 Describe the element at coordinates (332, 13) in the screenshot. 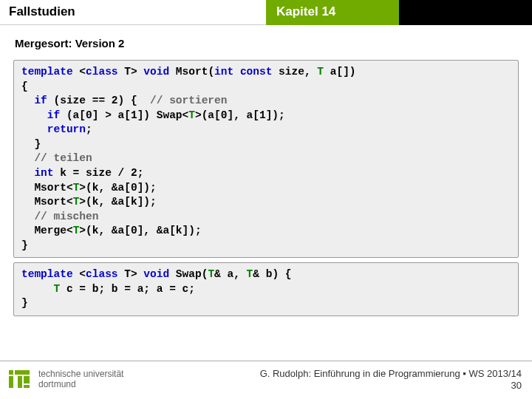

I see `header-chapter: Kapitel 14` at that location.